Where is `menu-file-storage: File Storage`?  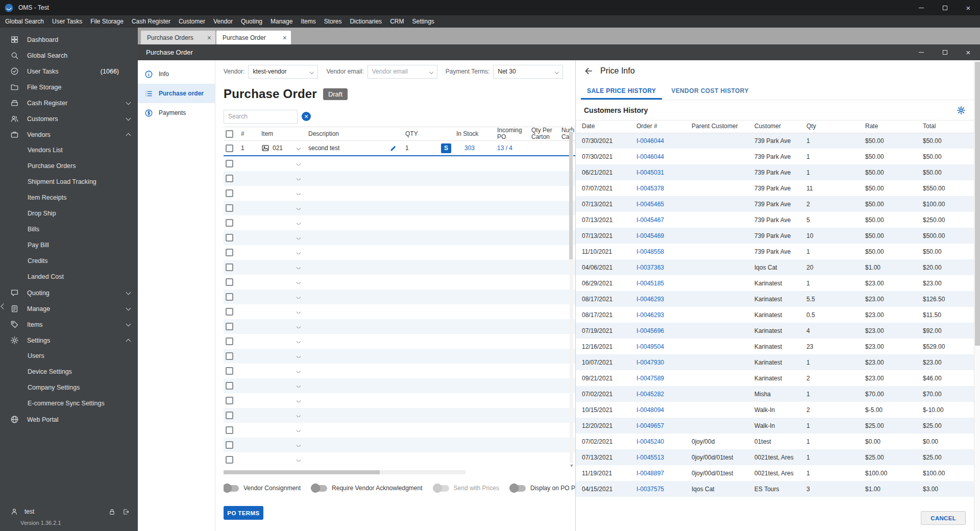 menu-file-storage: File Storage is located at coordinates (107, 21).